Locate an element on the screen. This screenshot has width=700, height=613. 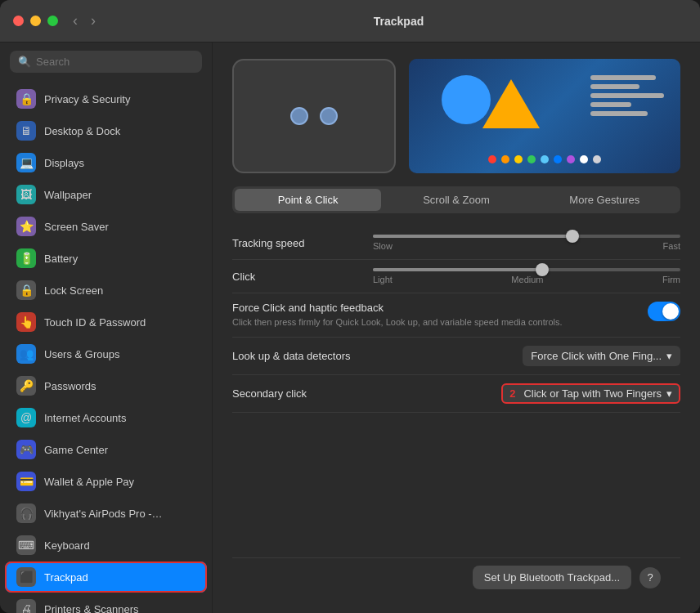
sidebar-item-passwords: 🔑Passwords is located at coordinates (106, 386).